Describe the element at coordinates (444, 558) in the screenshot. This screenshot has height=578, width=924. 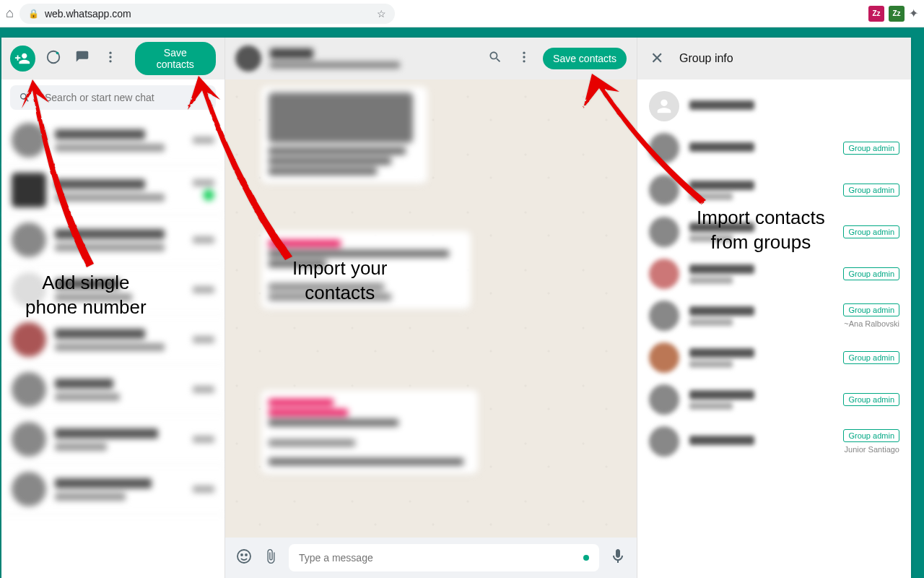
I see `message-input-box` at that location.